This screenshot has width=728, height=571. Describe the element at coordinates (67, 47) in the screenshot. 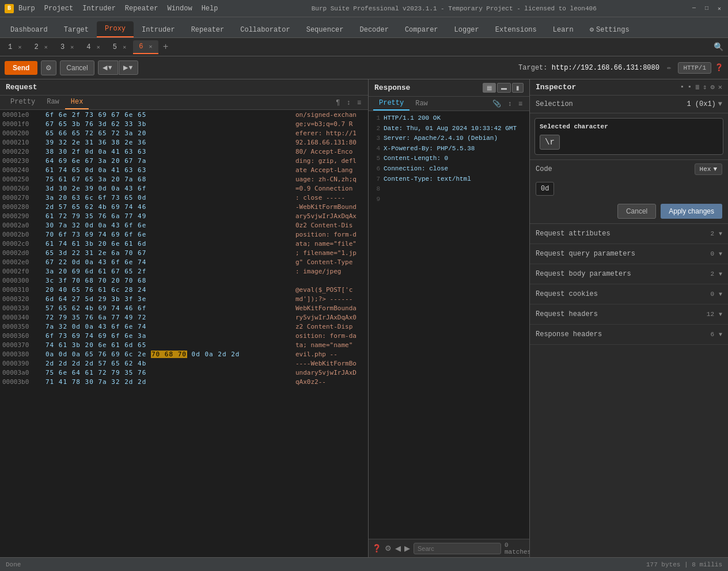

I see `subtab-3: 3 ✕` at that location.